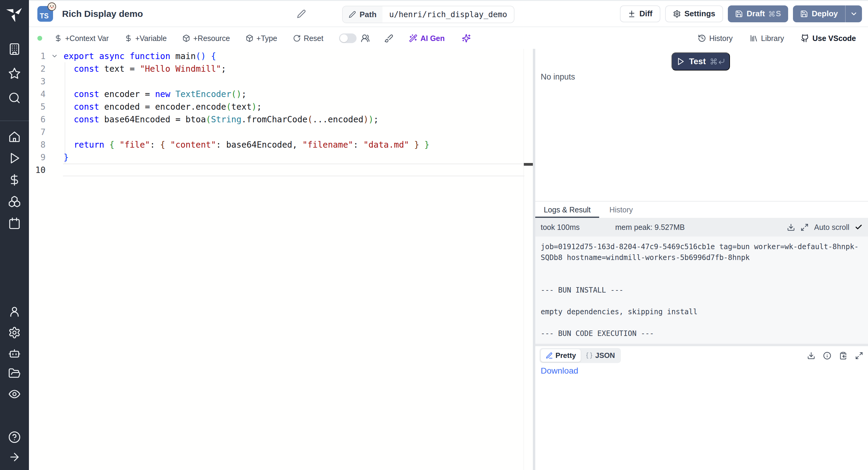  What do you see at coordinates (281, 82) in the screenshot?
I see `code-line: 3` at bounding box center [281, 82].